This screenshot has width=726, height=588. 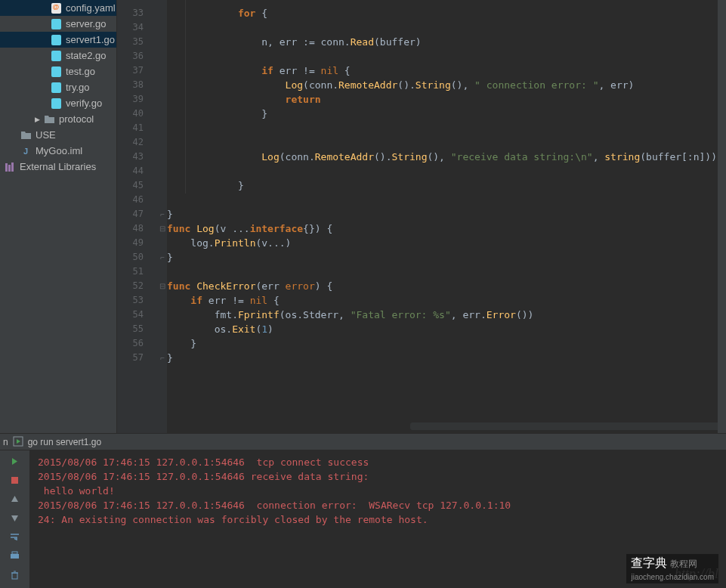 What do you see at coordinates (58, 88) in the screenshot?
I see `tree-item-try-go: try.go` at bounding box center [58, 88].